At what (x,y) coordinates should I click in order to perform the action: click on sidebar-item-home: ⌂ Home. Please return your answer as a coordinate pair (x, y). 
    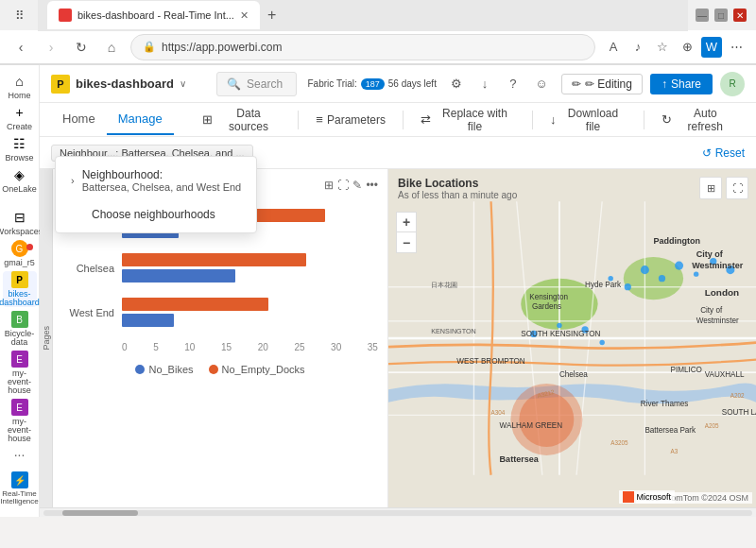
    Looking at the image, I should click on (20, 87).